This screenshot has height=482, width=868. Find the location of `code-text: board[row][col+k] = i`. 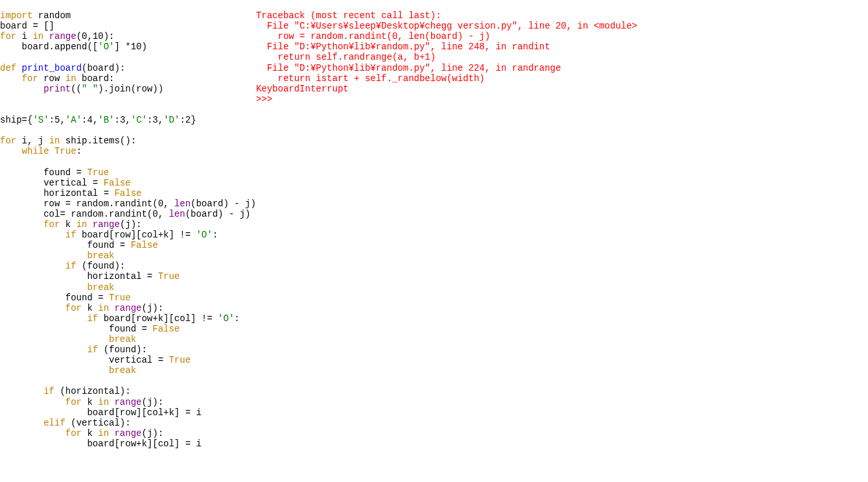

code-text: board[row][col+k] = i is located at coordinates (101, 413).